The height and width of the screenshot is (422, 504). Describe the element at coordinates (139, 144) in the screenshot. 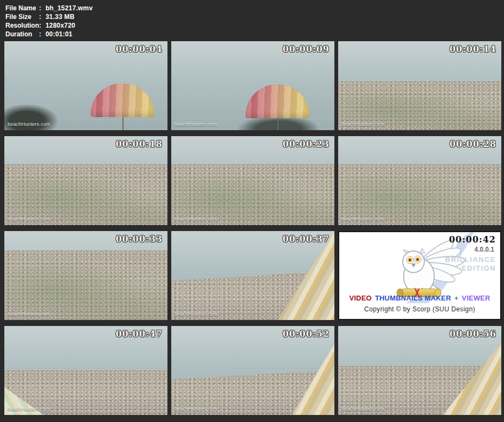

I see `timestamp-overlay: 00:00:18` at that location.